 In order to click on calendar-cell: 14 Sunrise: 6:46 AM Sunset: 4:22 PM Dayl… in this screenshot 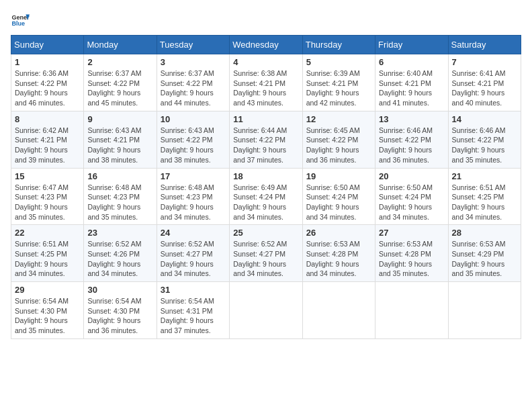, I will do `click(484, 140)`.